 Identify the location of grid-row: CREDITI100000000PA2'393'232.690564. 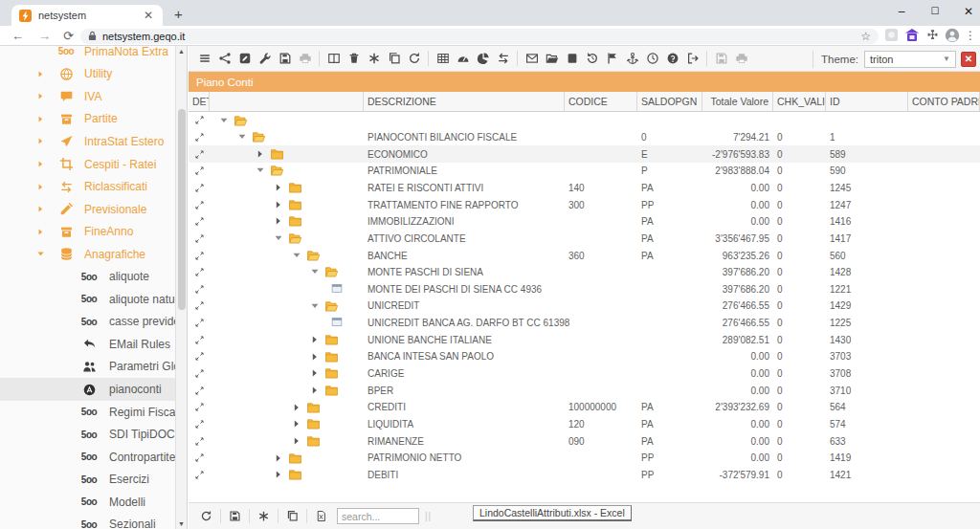
(584, 408).